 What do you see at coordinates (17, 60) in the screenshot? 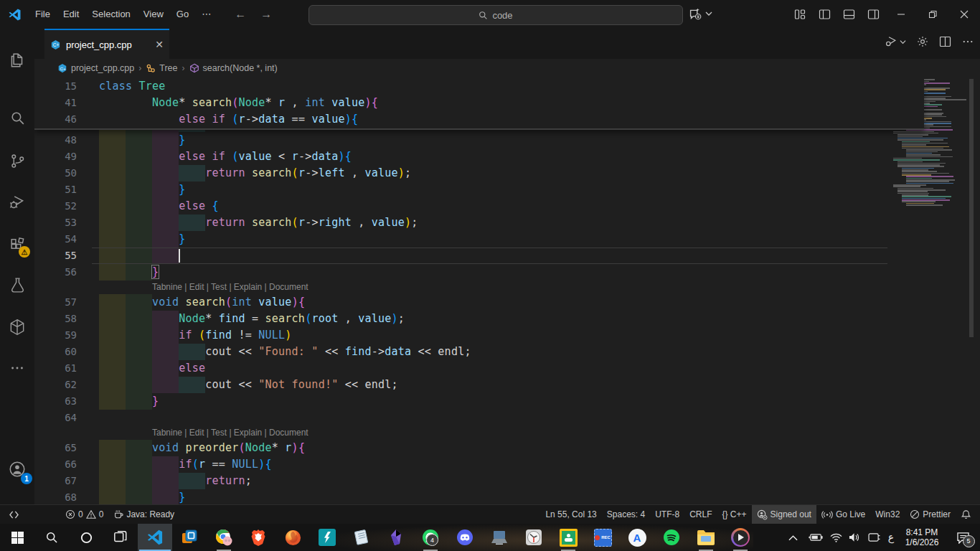
I see `explorer-icon` at bounding box center [17, 60].